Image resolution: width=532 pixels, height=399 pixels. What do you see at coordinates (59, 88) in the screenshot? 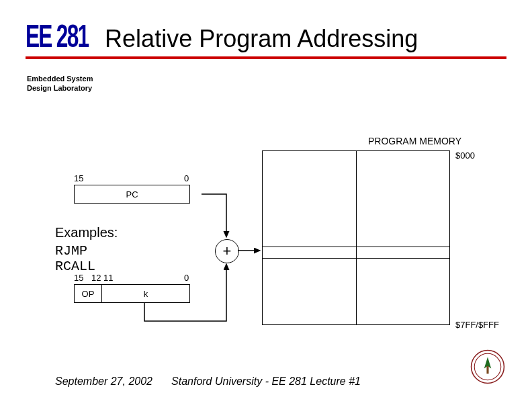
I see `lab-line-2: Design Laboratory` at bounding box center [59, 88].